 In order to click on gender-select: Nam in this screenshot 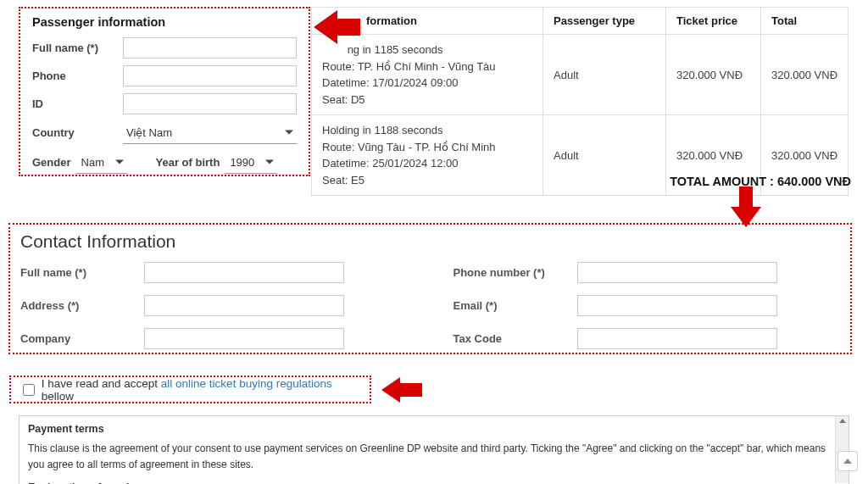, I will do `click(102, 163)`.